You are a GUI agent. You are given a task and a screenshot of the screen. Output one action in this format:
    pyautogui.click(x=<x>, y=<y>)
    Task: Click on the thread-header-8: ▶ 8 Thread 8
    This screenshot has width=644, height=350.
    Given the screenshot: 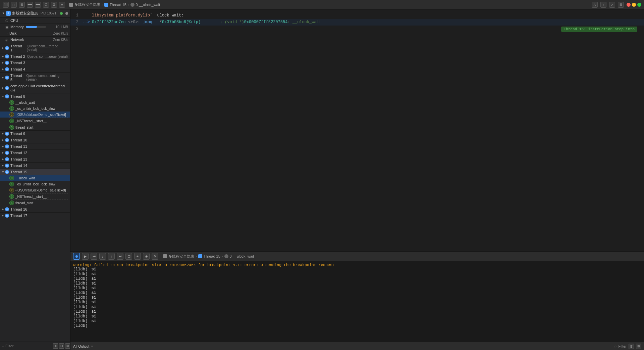 What is the action you would take?
    pyautogui.click(x=35, y=96)
    